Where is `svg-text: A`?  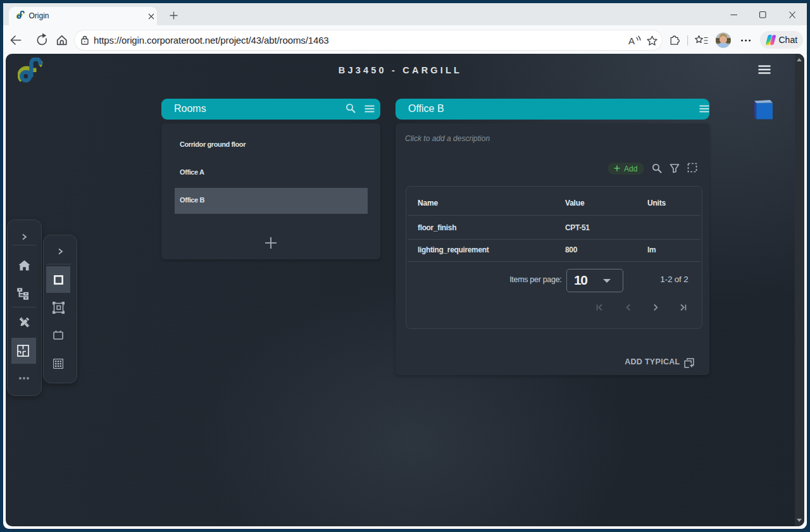
svg-text: A is located at coordinates (632, 40).